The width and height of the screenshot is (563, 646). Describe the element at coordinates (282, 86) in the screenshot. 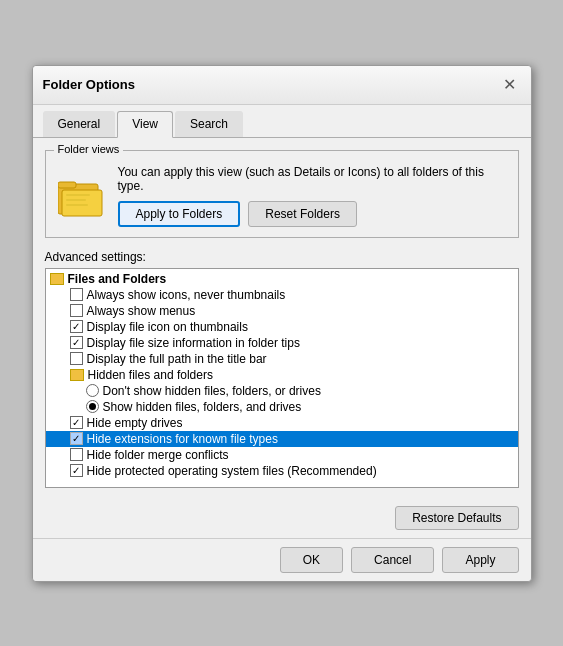

I see `title-bar: Folder Options ✕` at that location.